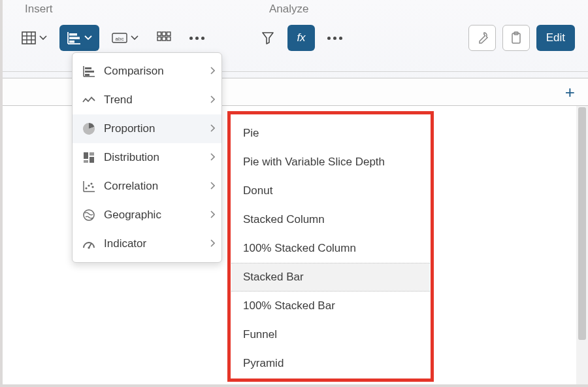 The width and height of the screenshot is (588, 387). What do you see at coordinates (89, 100) in the screenshot?
I see `trend-icon` at bounding box center [89, 100].